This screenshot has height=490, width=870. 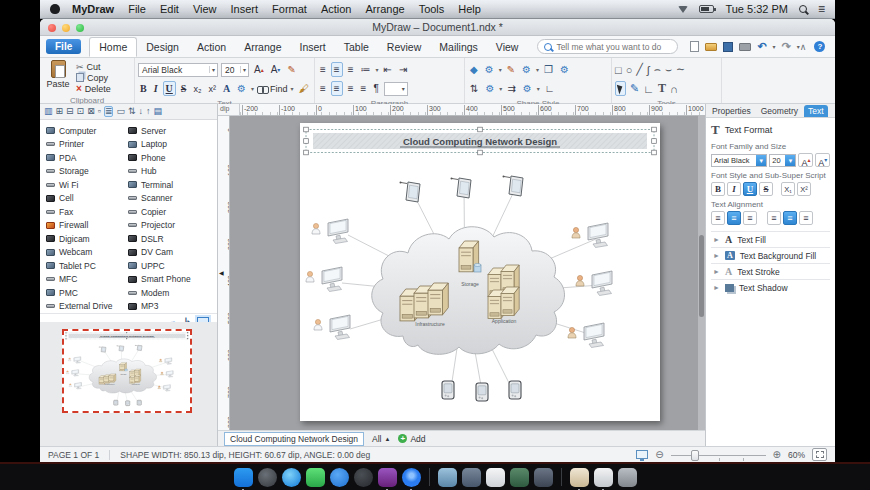 I want to click on shape-computer: Computer, so click(x=87, y=131).